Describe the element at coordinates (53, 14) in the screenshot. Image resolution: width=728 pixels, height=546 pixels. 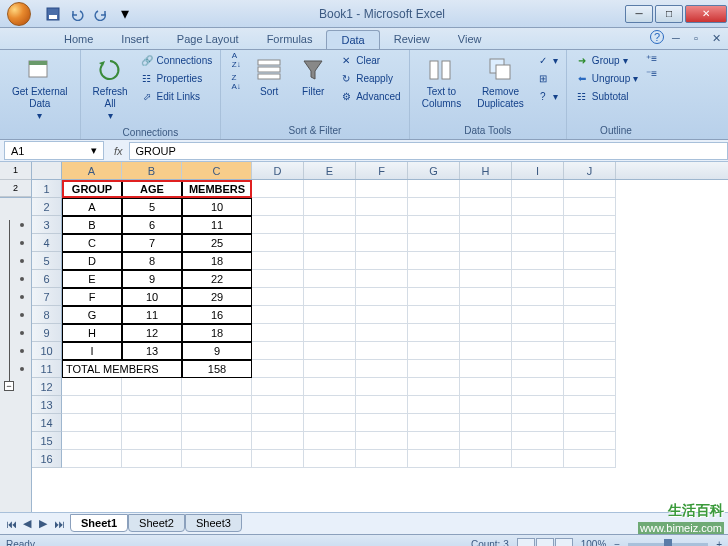
I see `save-icon` at that location.